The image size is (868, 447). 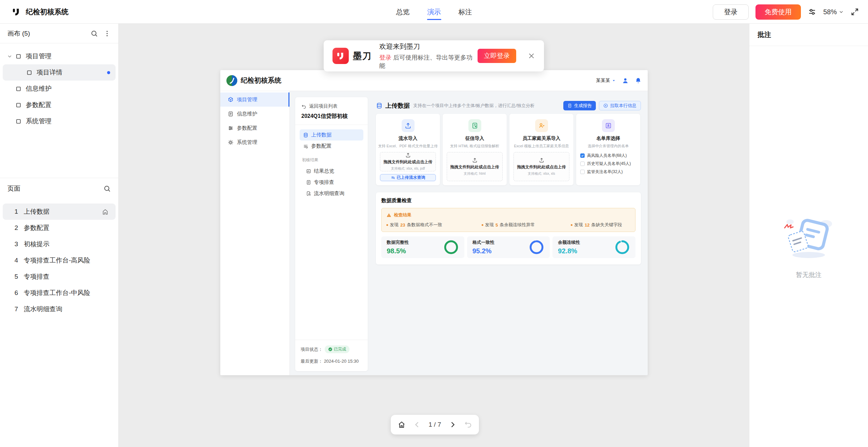 I want to click on content-subtitle: 支持在一个项目中上传多个主体/账户数据，进行汇总/独立分析, so click(x=474, y=106).